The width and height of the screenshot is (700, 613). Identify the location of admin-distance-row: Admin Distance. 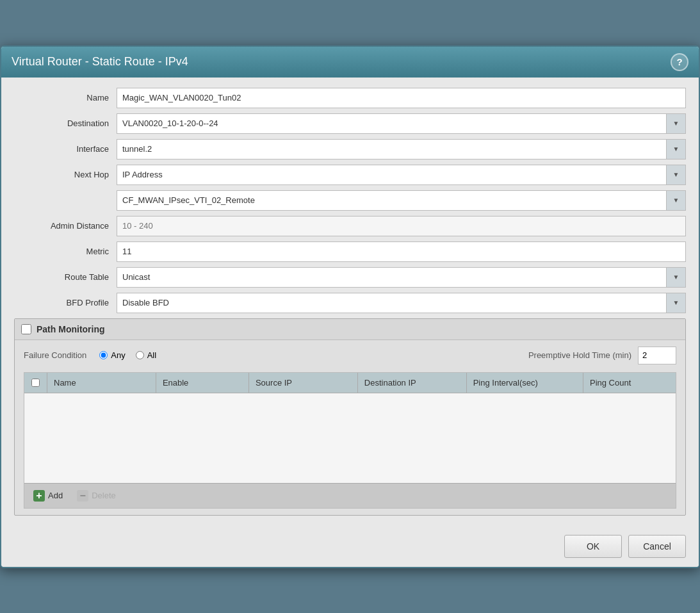
(350, 226).